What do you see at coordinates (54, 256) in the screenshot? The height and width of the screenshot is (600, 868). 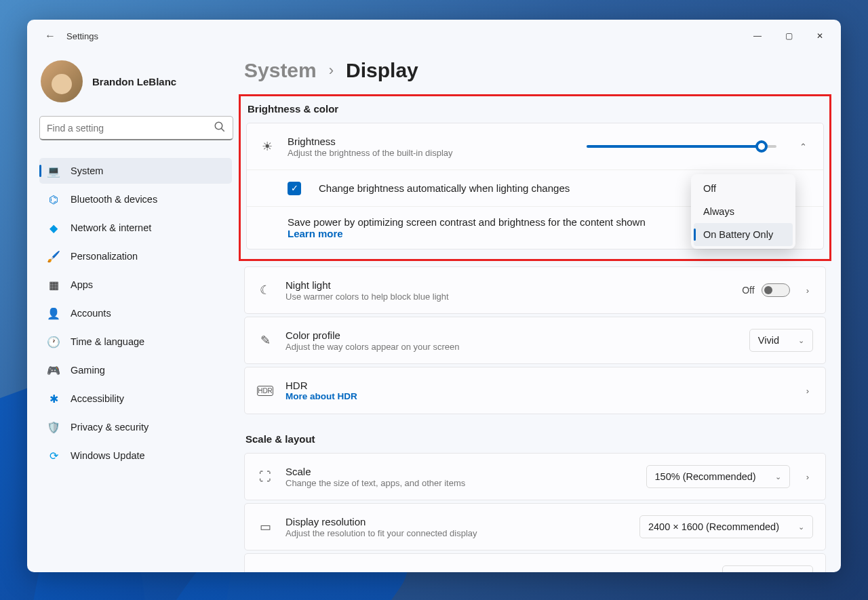 I see `personalization-icon: 🖌️` at bounding box center [54, 256].